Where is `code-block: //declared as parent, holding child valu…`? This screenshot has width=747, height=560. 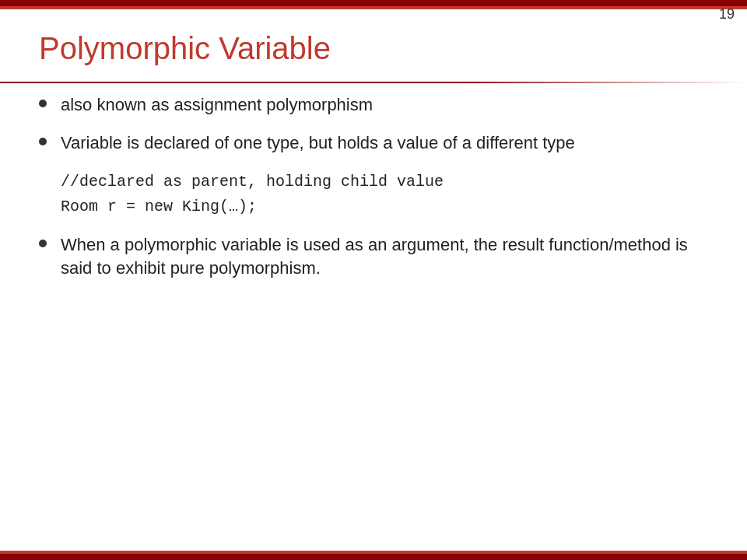 code-block: //declared as parent, holding child valu… is located at coordinates (384, 194).